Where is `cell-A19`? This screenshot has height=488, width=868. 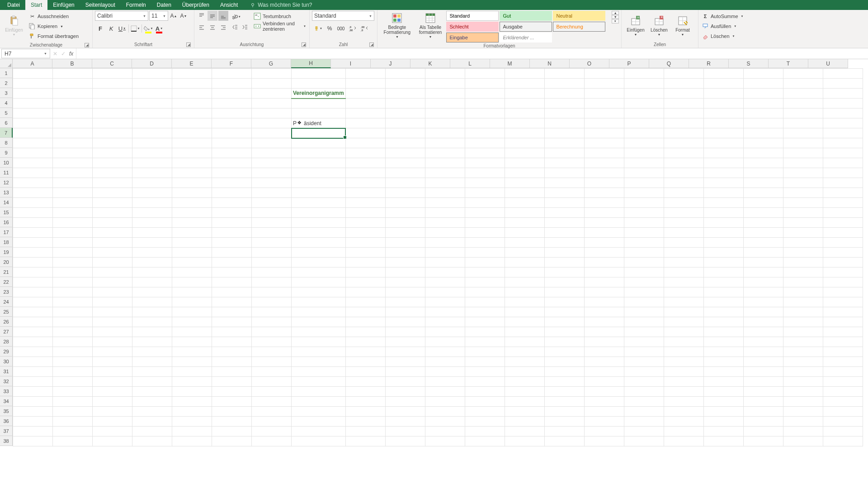 cell-A19 is located at coordinates (33, 253).